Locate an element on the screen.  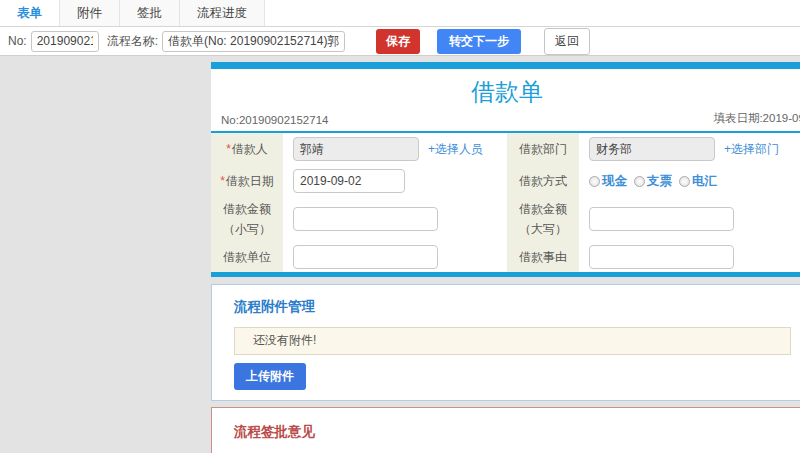
select-department-link: +选择部门 is located at coordinates (752, 150).